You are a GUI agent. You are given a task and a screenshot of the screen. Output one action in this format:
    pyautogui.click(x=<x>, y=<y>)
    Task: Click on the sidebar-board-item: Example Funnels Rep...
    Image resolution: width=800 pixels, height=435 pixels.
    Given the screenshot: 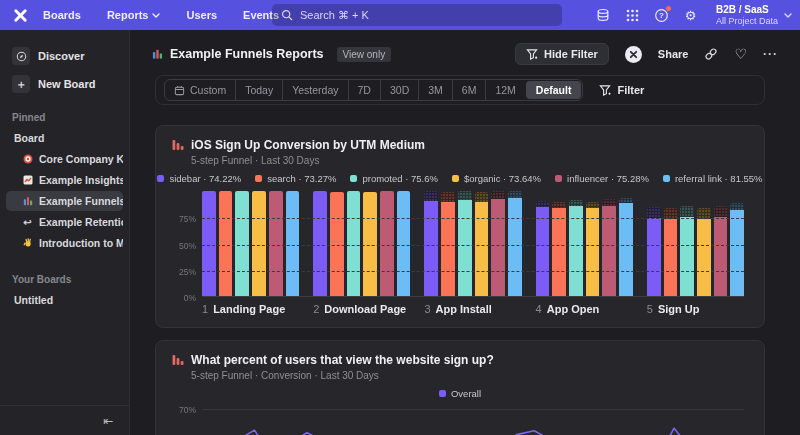 What is the action you would take?
    pyautogui.click(x=64, y=201)
    